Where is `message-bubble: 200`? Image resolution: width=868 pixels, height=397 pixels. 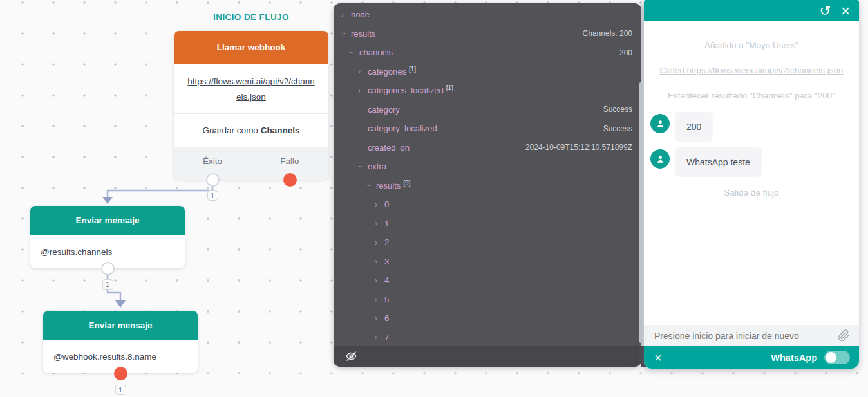
message-bubble: 200 is located at coordinates (694, 127).